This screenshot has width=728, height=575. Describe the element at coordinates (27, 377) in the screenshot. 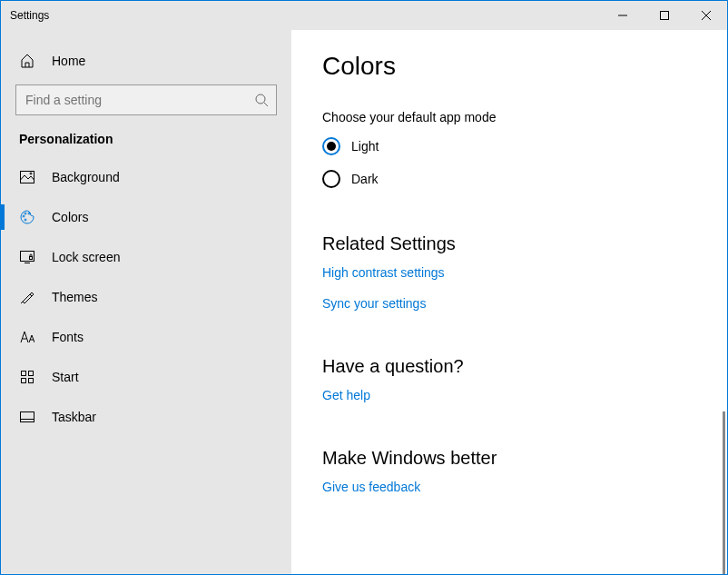

I see `start-icon` at that location.